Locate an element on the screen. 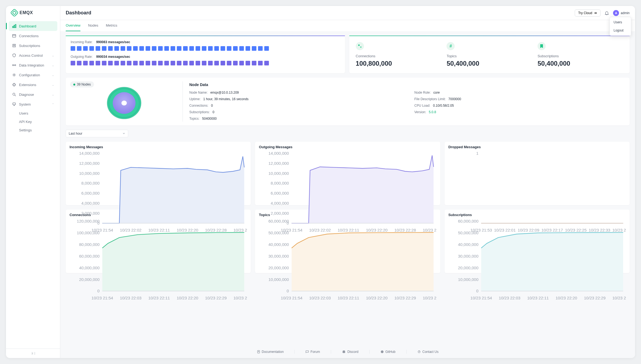 The image size is (641, 364). sidebar-item-subscriptions: Subscriptions is located at coordinates (33, 46).